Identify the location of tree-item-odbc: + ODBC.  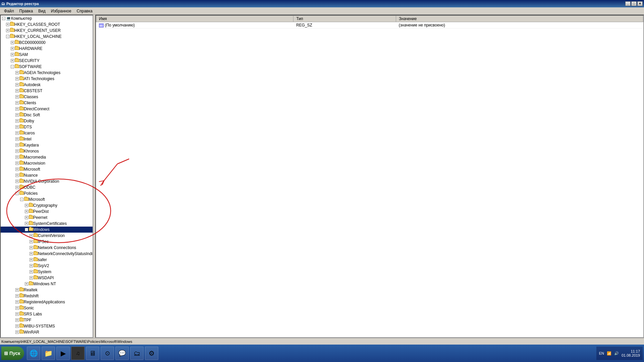
(47, 187).